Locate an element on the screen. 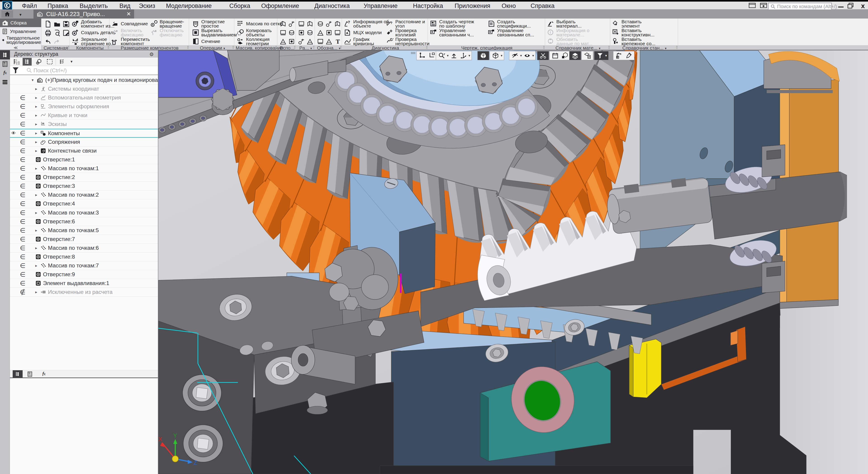 The width and height of the screenshot is (868, 474). svg-text: Y is located at coordinates (175, 436).